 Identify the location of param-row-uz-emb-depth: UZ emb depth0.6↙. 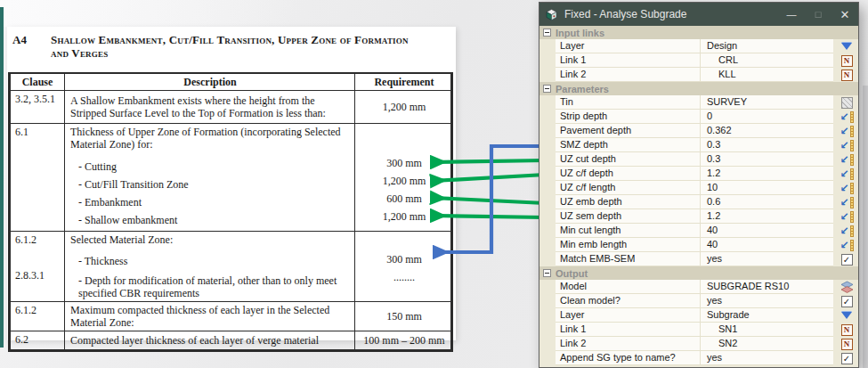
(699, 202).